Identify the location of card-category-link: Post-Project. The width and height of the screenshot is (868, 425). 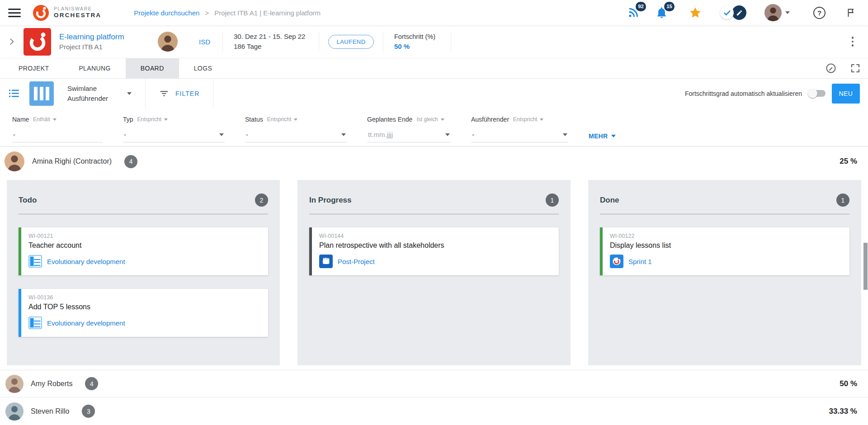
(356, 261).